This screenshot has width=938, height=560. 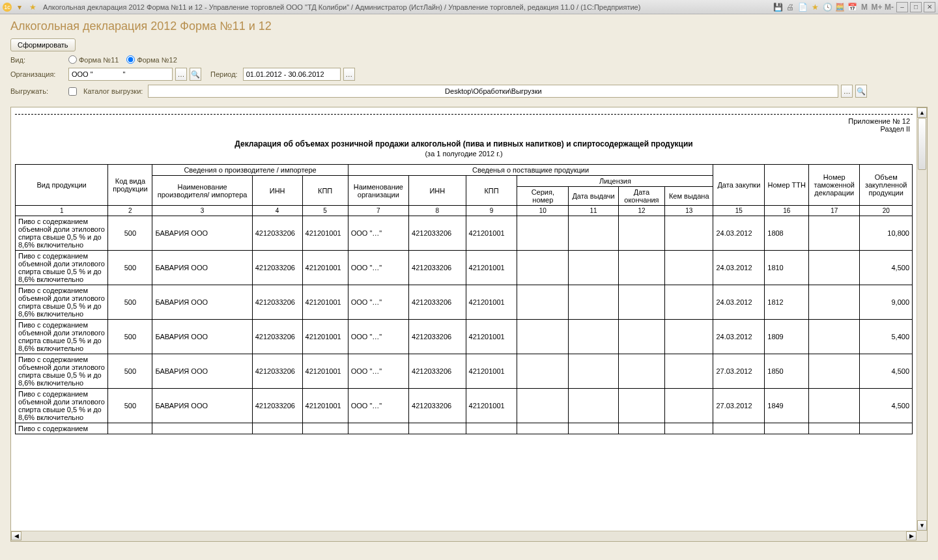 I want to click on scroll-thumb, so click(x=922, y=144).